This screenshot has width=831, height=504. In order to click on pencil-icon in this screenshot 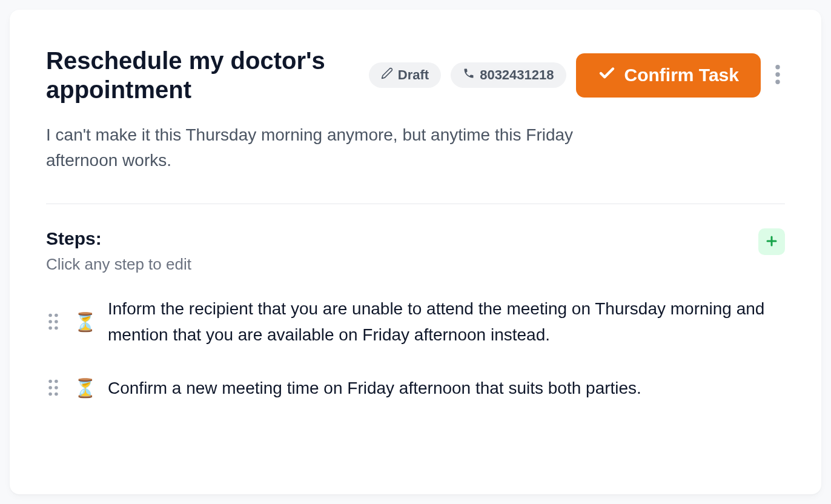, I will do `click(387, 75)`.